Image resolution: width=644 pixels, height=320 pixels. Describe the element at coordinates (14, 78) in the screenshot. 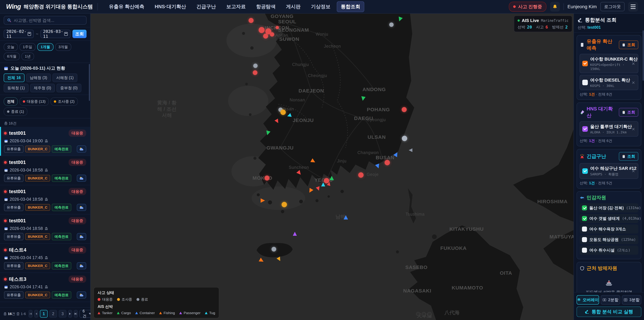

I see `region-filter: 전체16` at that location.